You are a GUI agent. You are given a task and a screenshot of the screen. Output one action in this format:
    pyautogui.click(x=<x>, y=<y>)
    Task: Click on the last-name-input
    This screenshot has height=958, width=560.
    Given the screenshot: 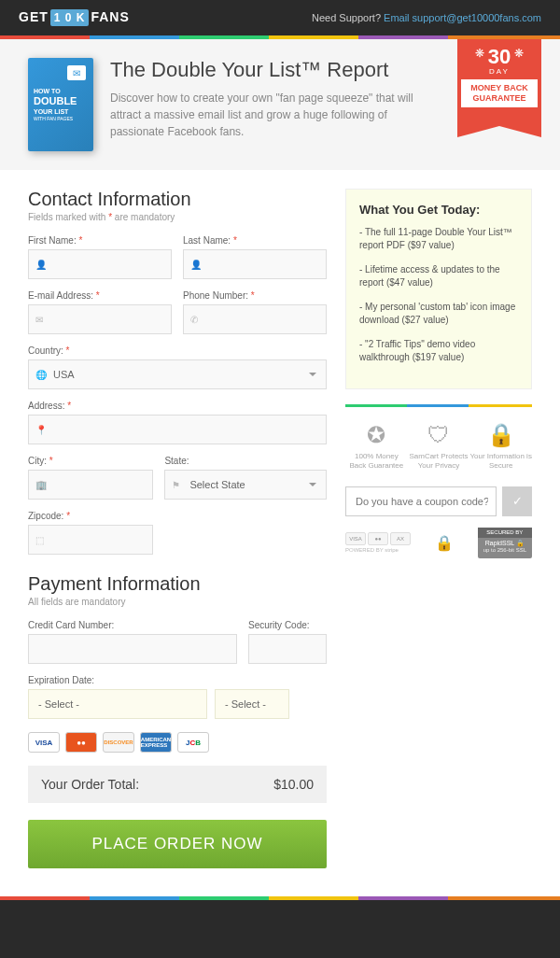 What is the action you would take?
    pyautogui.click(x=255, y=264)
    